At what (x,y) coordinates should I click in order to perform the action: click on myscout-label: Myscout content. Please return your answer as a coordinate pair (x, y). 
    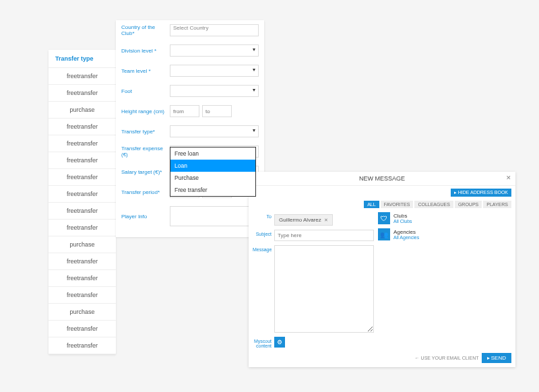
    Looking at the image, I should click on (263, 342).